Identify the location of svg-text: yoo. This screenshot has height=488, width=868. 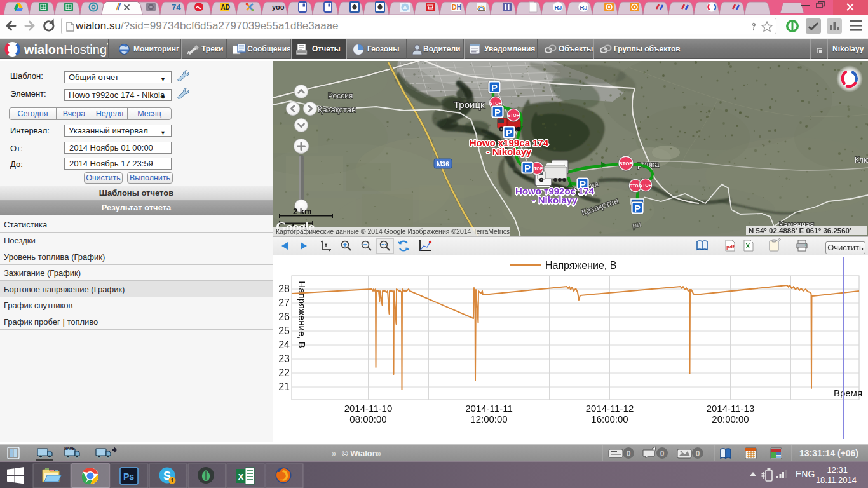
(278, 7).